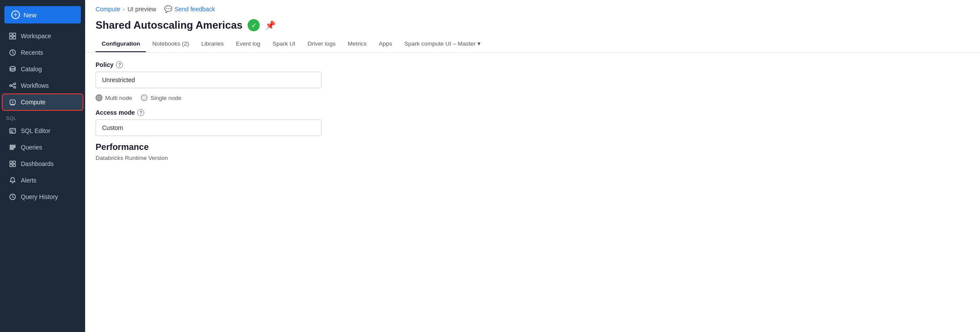 The image size is (980, 332). I want to click on new-button: + New, so click(43, 15).